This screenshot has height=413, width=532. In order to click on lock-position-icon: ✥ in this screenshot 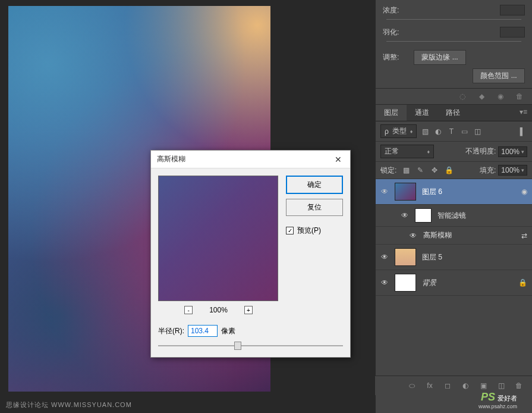, I will do `click(435, 170)`.